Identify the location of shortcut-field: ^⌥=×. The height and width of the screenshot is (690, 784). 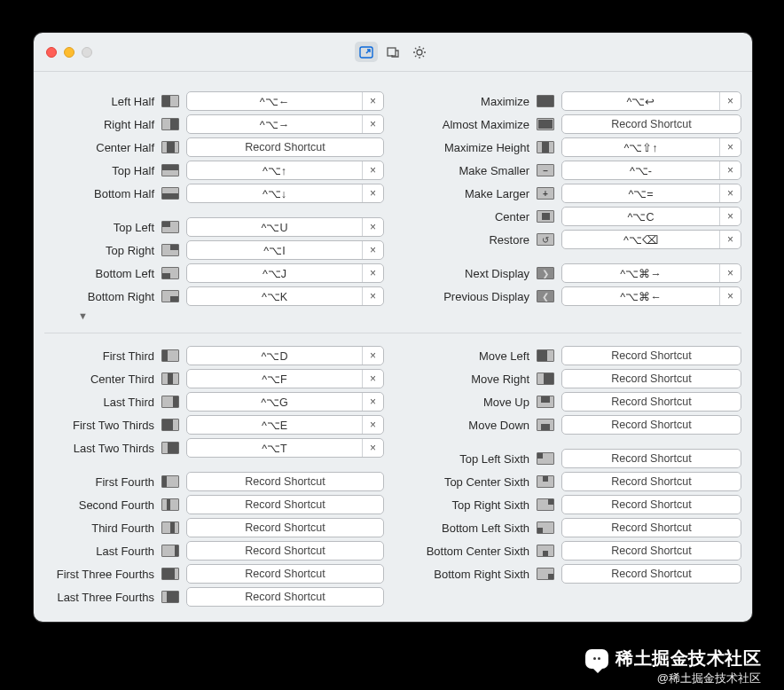
(651, 193).